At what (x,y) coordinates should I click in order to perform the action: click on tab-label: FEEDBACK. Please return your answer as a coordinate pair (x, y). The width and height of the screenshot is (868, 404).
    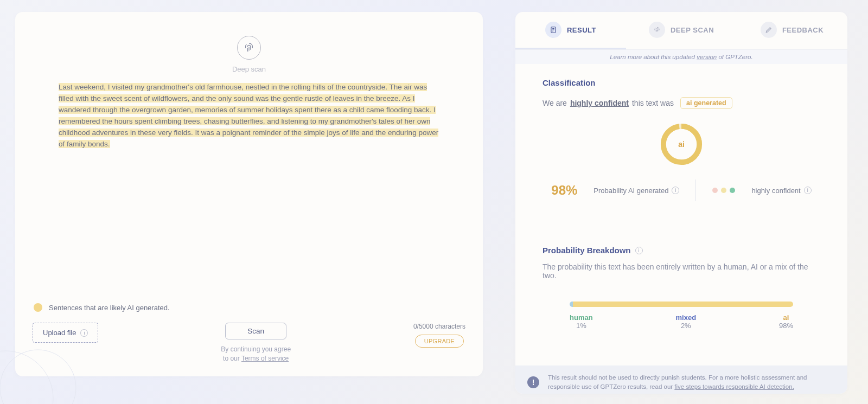
    Looking at the image, I should click on (803, 30).